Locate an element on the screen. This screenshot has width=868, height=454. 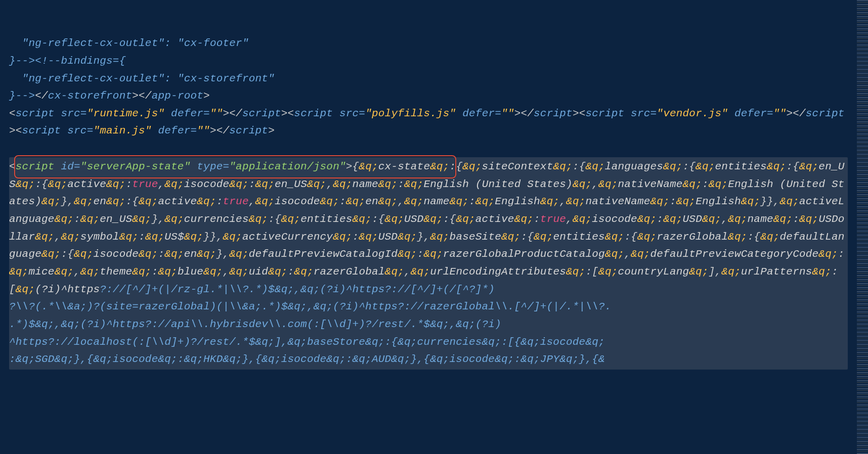
script-open-tag: <script id="serverApp-state" type="appli… is located at coordinates (181, 167).